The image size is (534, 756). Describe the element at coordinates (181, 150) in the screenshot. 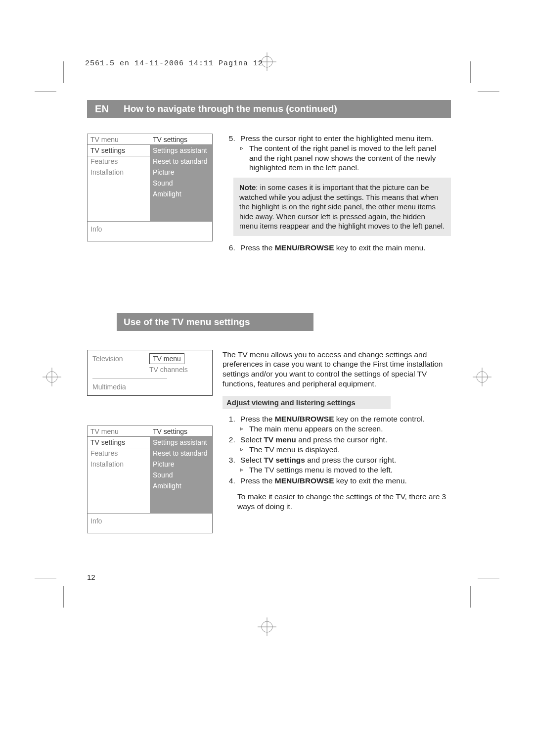

I see `menu-right-item: Settings assistant` at that location.